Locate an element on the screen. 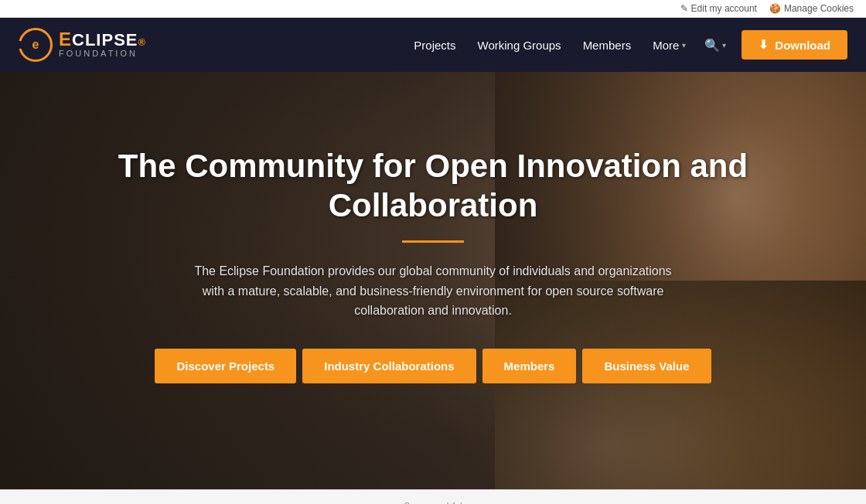  logo-link: e ECLIPSE® FOUNDATION is located at coordinates (82, 45).